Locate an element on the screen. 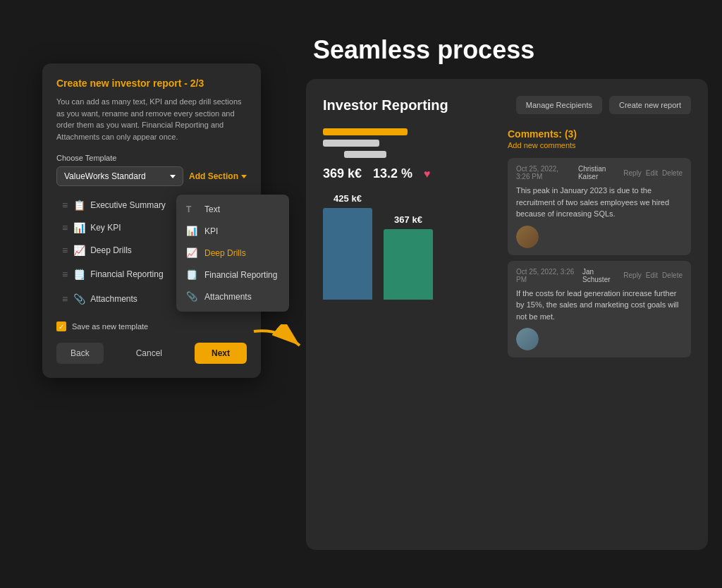  dropdown-item-text: T Text is located at coordinates (233, 209).